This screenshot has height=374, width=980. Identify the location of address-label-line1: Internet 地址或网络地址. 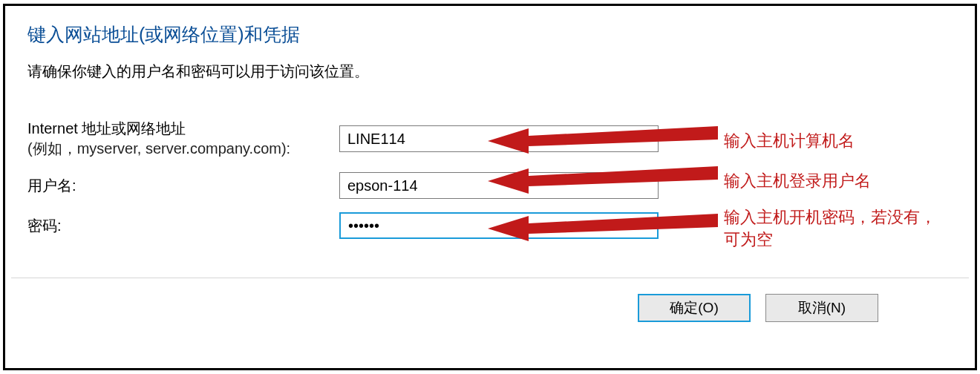
(183, 129).